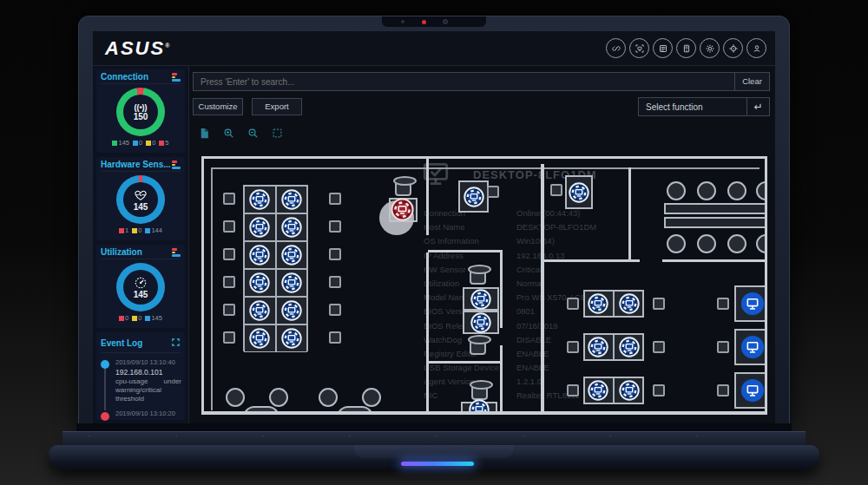  Describe the element at coordinates (148, 381) in the screenshot. I see `event-entry: 2019/09/10 13:10:40 192.168.0.101 cpu-us…` at that location.